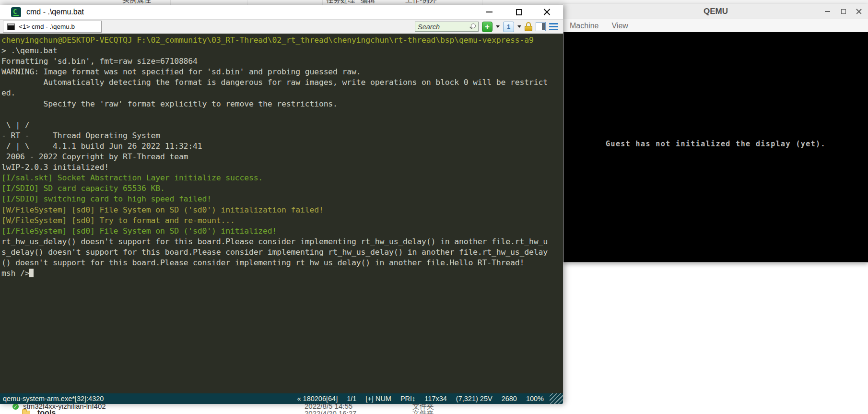 This screenshot has width=868, height=414. What do you see at coordinates (282, 399) in the screenshot?
I see `status-bar: qemu-system-arm.exe*[32]:4320 « 180206[6…` at bounding box center [282, 399].